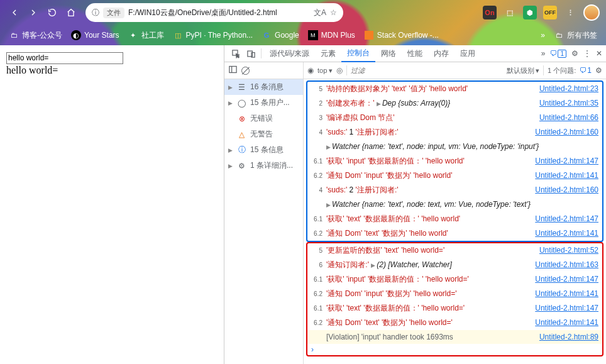 The image size is (606, 364). I want to click on console-row: 6.2'通知 Dom' 'input' '数据为' 'hello world='…, so click(455, 294).